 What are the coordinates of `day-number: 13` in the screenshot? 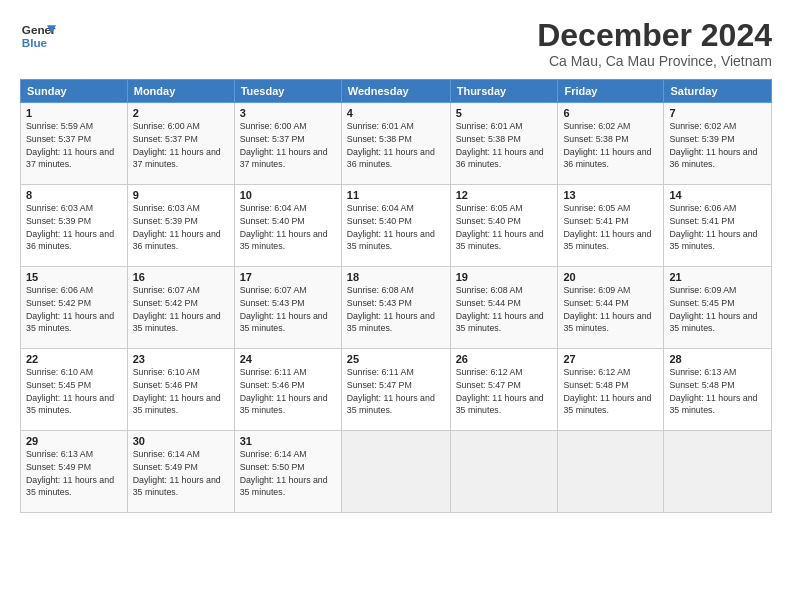 It's located at (610, 195).